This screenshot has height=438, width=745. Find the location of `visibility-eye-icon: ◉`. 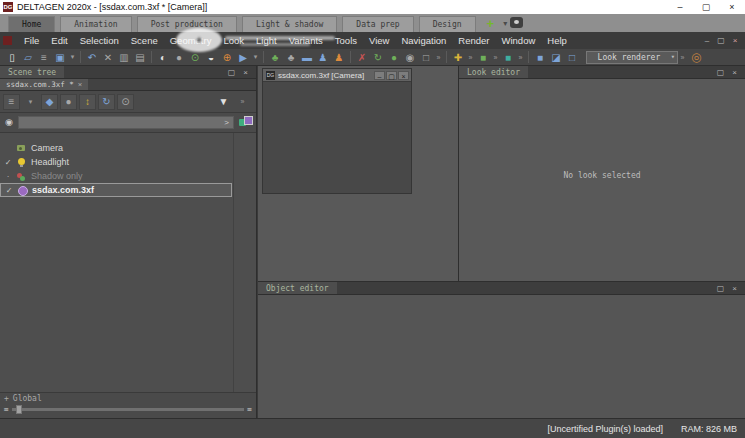

visibility-eye-icon: ◉ is located at coordinates (9, 122).